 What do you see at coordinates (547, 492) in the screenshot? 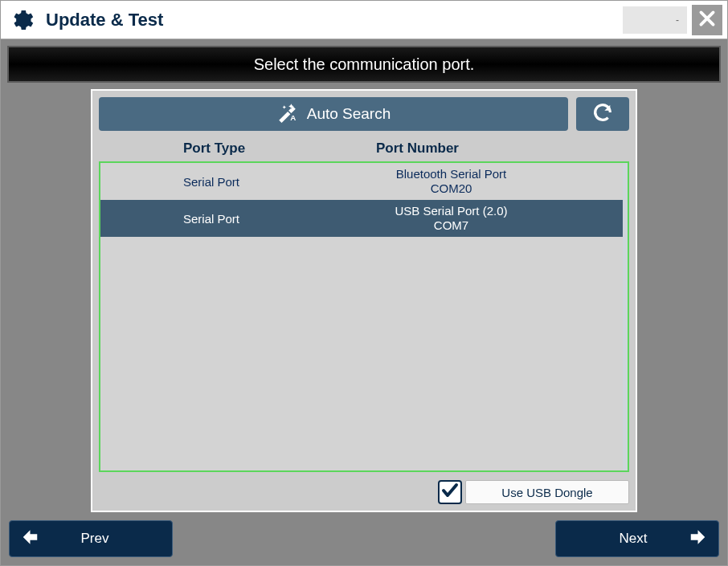
I see `use-usb-dongle-label: Use USB Dongle` at bounding box center [547, 492].